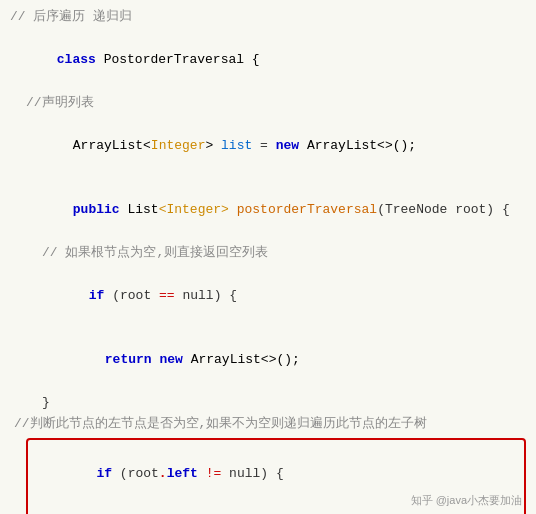  I want to click on method-name: postorderTraversal, so click(307, 210).